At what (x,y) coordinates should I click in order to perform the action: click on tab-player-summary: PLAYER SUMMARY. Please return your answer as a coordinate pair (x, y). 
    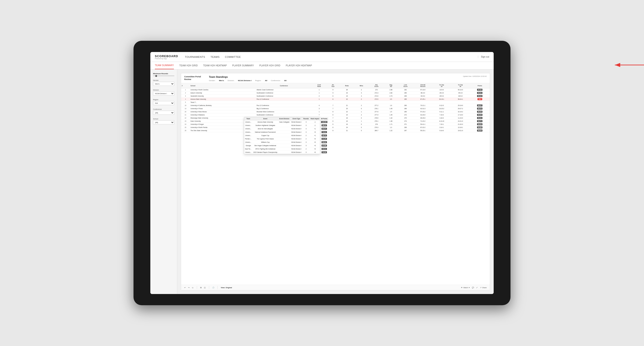
    Looking at the image, I should click on (243, 65).